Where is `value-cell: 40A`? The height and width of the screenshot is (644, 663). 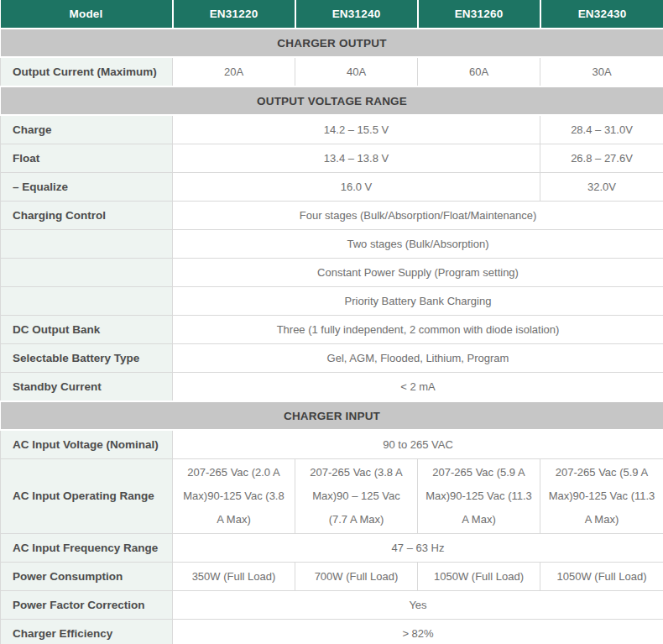 value-cell: 40A is located at coordinates (357, 72).